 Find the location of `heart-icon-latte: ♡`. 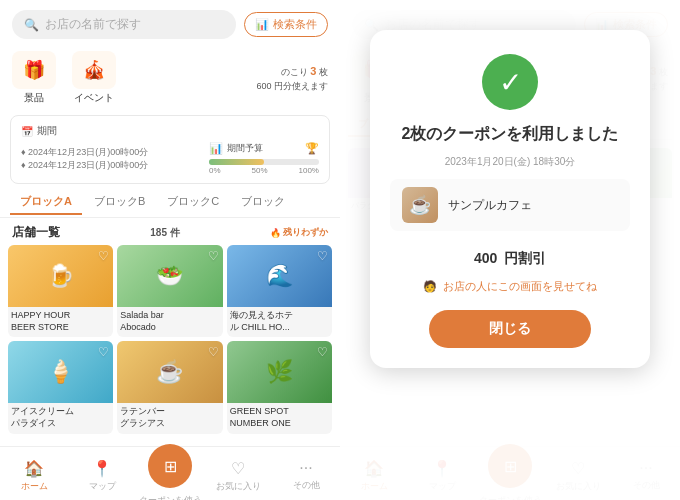

heart-icon-latte: ♡ is located at coordinates (214, 352).